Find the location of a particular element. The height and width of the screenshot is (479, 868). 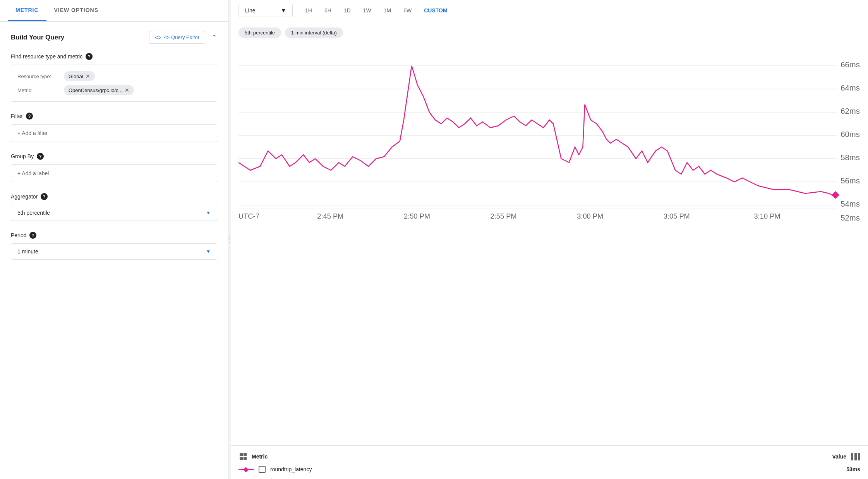

pill-interval: 1 min interval (delta) is located at coordinates (314, 33).